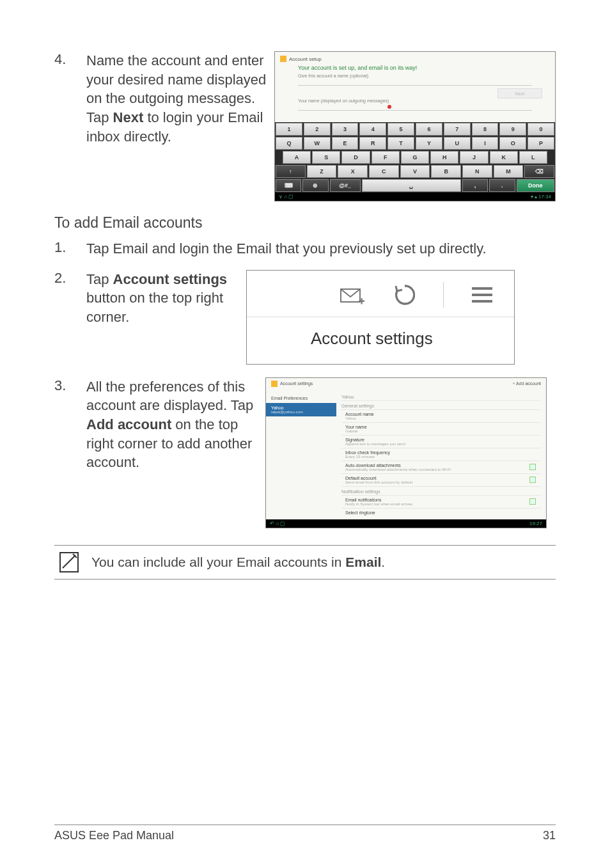 Image resolution: width=610 pixels, height=868 pixels. I want to click on keyboard-key: 1, so click(289, 129).